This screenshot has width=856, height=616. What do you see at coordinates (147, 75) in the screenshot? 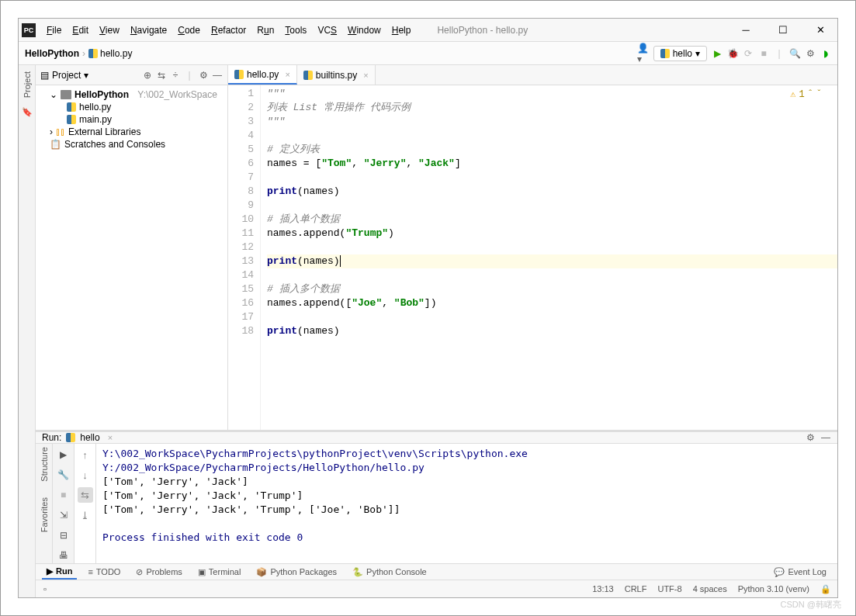
I see `target-icon: ⊕` at bounding box center [147, 75].